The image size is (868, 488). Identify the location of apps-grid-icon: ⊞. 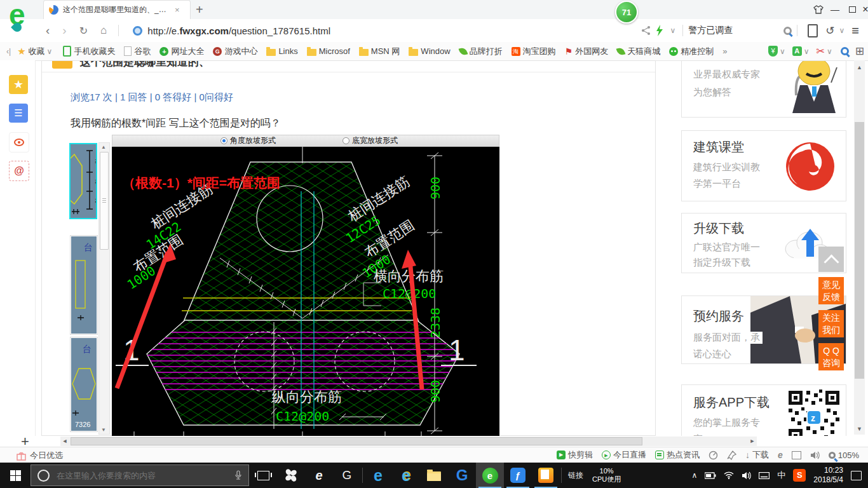
(860, 51).